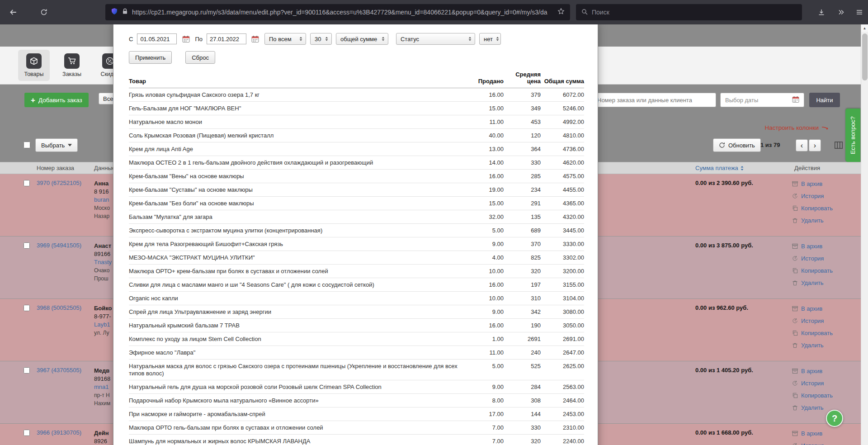 Image resolution: width=868 pixels, height=445 pixels. Describe the element at coordinates (103, 325) in the screenshot. I see `customer-email-link: Layb1` at that location.